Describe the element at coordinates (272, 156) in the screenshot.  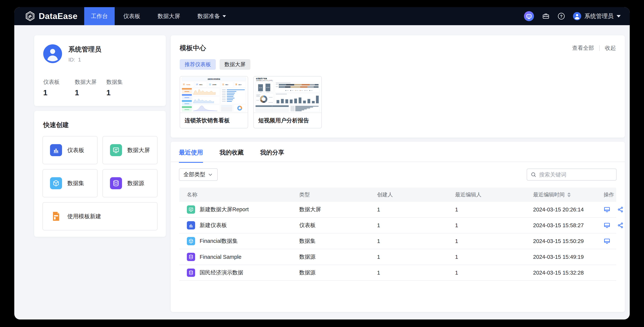
I see `tab-my-shares: 我的分享` at that location.